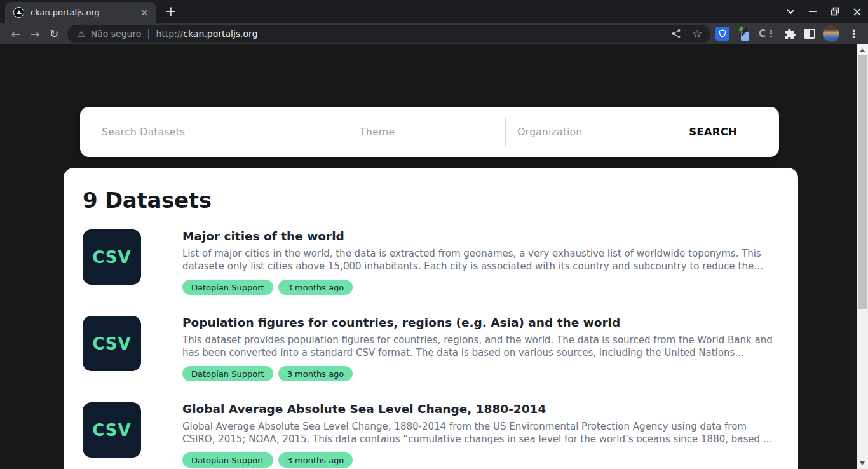 This screenshot has height=469, width=868. Describe the element at coordinates (595, 132) in the screenshot. I see `organization-input` at that location.